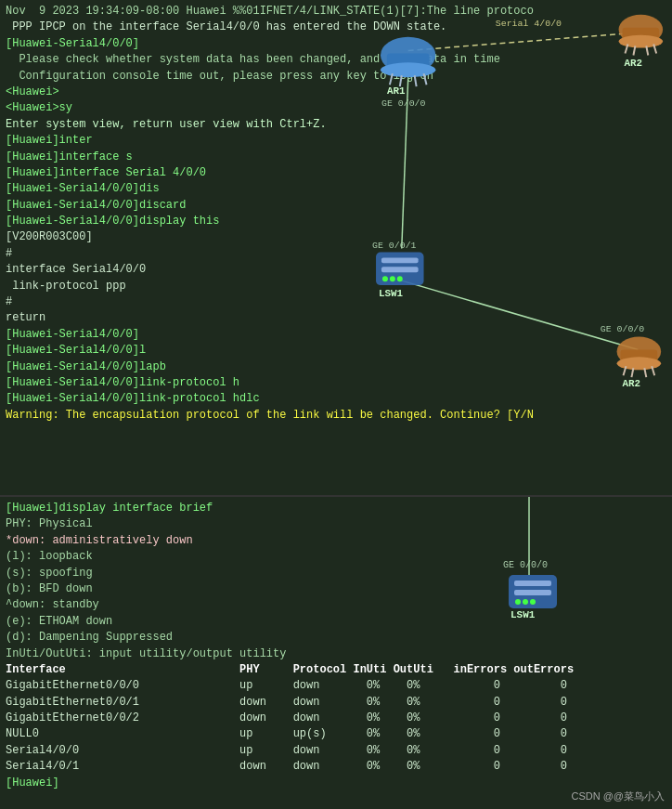  Describe the element at coordinates (336, 11) in the screenshot. I see `terminal-line: Nov 9 2023 19:34:09-08:00 Huawei %%01IFN…` at that location.